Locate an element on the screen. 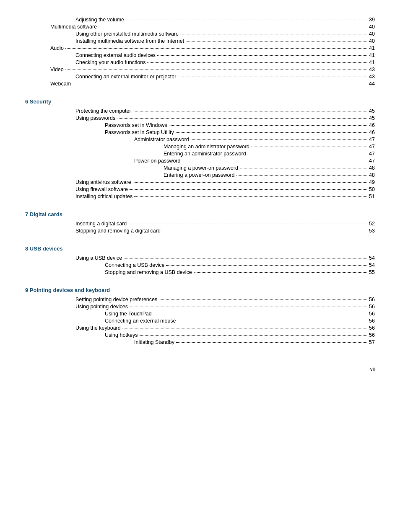 The image size is (400, 532). entry-text: Inserting a digital card is located at coordinates (101, 224).